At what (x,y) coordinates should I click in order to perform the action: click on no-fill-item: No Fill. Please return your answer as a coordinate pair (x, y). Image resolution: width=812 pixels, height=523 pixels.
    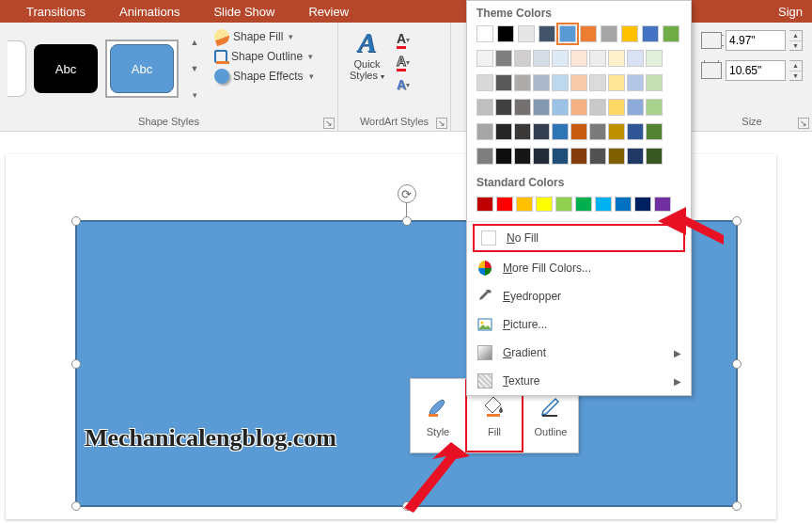
    Looking at the image, I should click on (579, 238).